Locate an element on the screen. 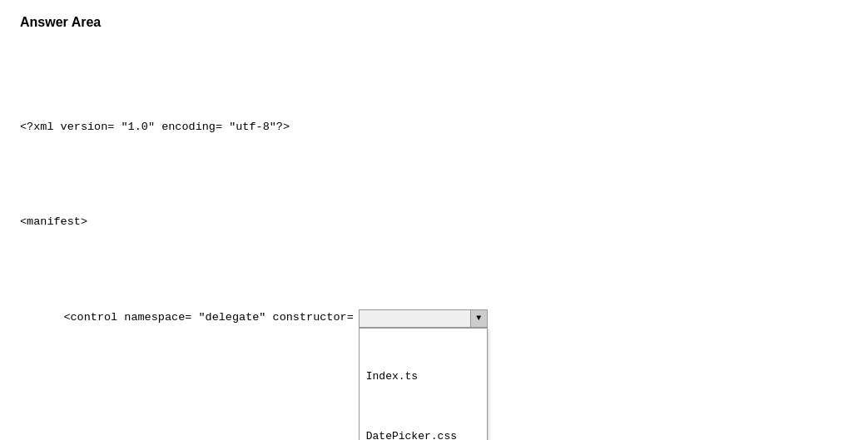 This screenshot has width=868, height=440. code-line-2: <manifest> is located at coordinates (434, 223).